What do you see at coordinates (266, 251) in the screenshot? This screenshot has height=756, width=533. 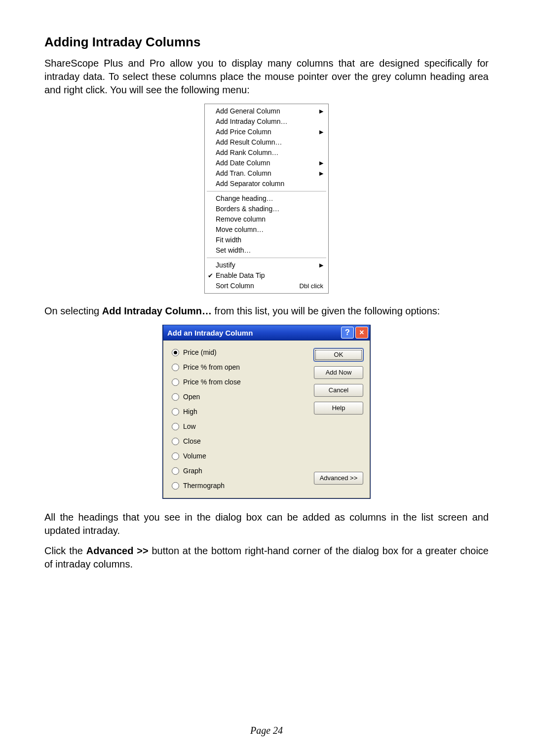 I see `menu-item: Set width…` at bounding box center [266, 251].